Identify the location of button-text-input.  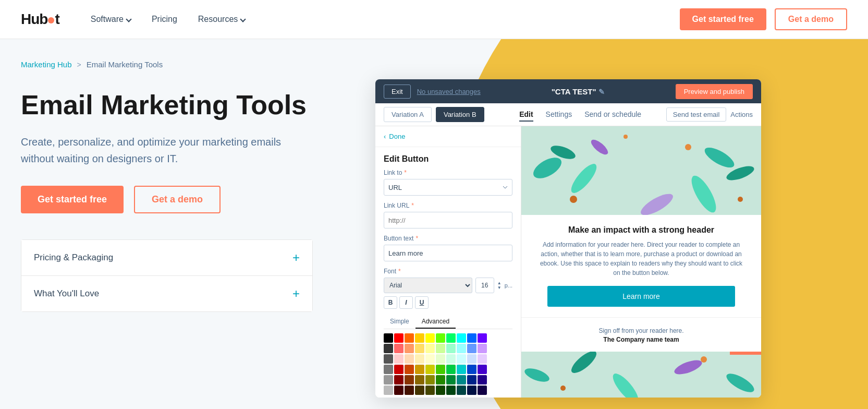
(448, 253).